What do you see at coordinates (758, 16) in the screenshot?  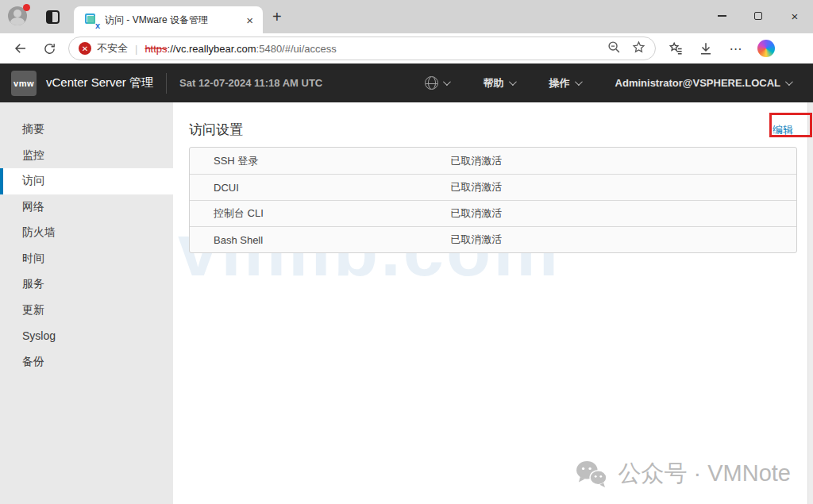 I see `window-controls: ×` at bounding box center [758, 16].